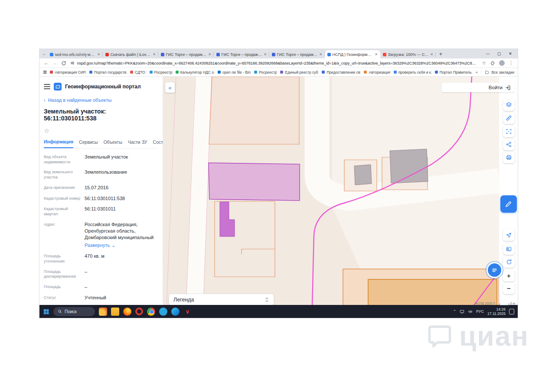  What do you see at coordinates (103, 312) in the screenshot?
I see `weather-widget-icon` at bounding box center [103, 312].